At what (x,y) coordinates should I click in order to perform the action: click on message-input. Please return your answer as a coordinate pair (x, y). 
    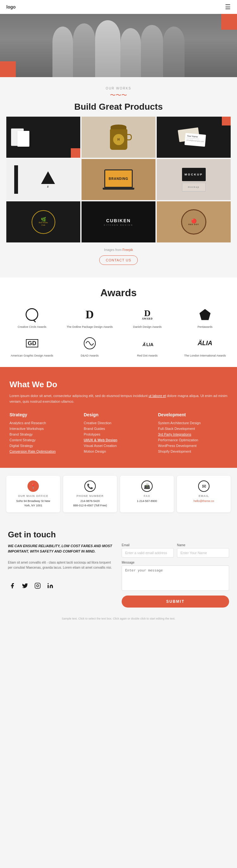
    Looking at the image, I should click on (175, 578).